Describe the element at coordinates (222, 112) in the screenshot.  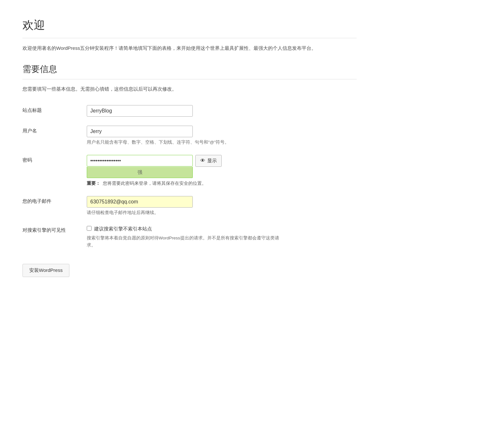
I see `site-title-field` at that location.